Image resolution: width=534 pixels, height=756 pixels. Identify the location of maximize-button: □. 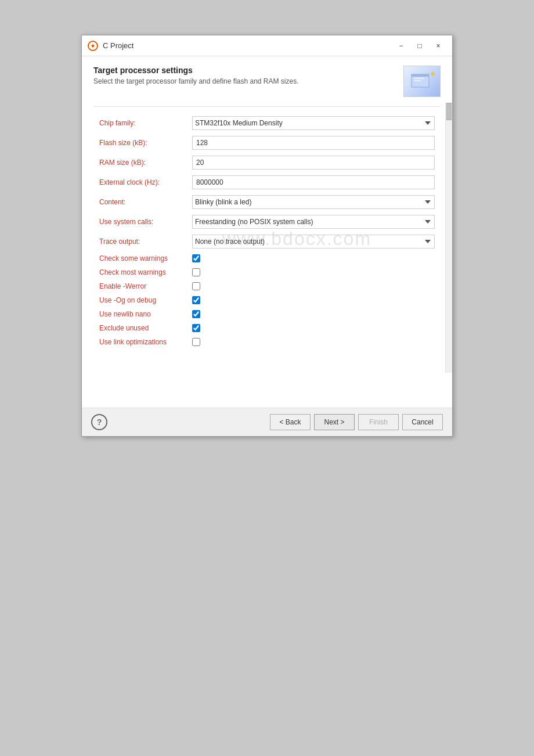
(420, 46).